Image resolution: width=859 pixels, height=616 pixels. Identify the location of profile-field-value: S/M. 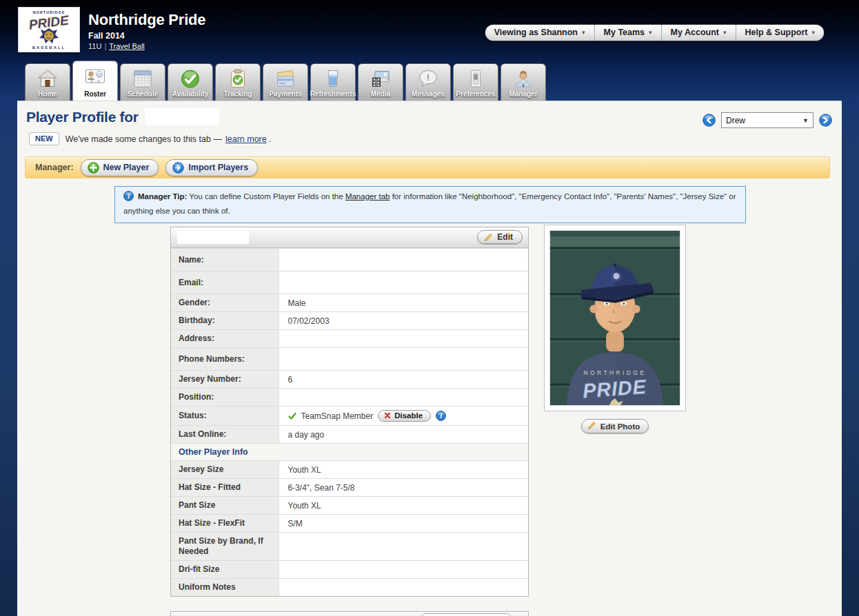
(403, 524).